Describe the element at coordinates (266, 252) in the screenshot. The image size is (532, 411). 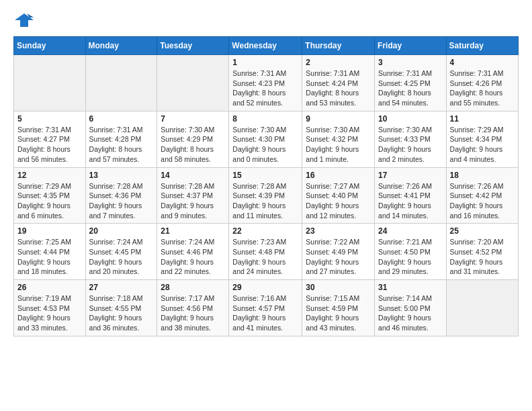
I see `calendar-cell: 22Sunrise: 7:23 AMSunset: 4:48 PMDayligh…` at that location.